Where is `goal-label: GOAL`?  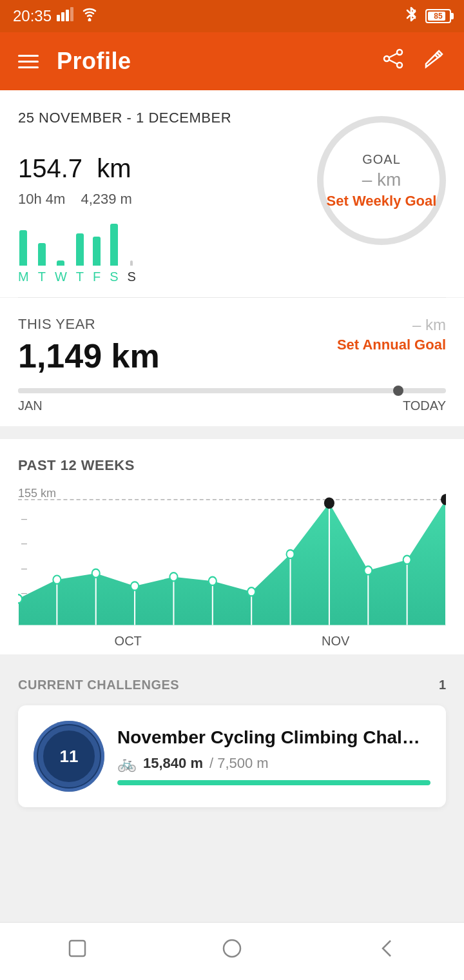 goal-label: GOAL is located at coordinates (382, 160).